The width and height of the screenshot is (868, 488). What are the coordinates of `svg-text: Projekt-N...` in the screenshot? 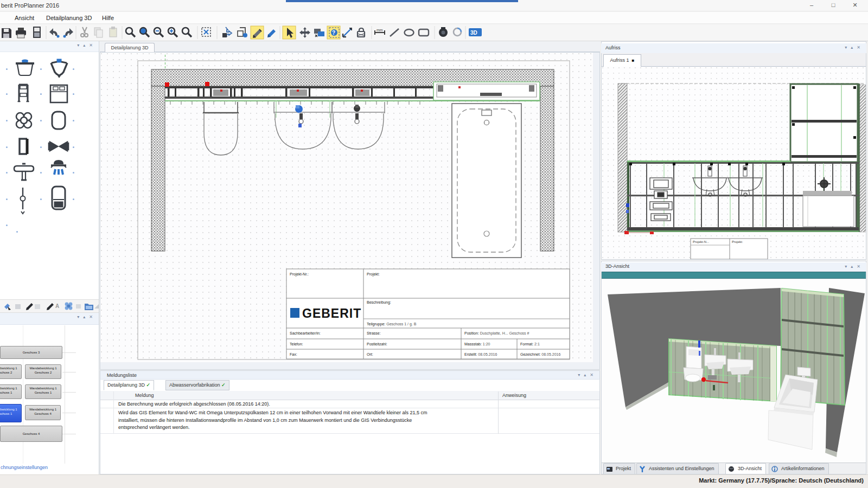 It's located at (701, 242).